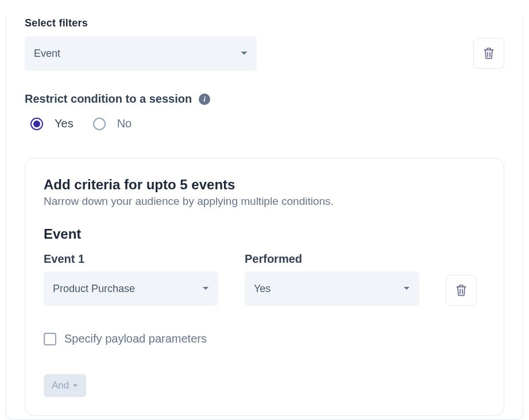 This screenshot has width=529, height=420. I want to click on performed-field-group: Performed Yes, so click(332, 279).